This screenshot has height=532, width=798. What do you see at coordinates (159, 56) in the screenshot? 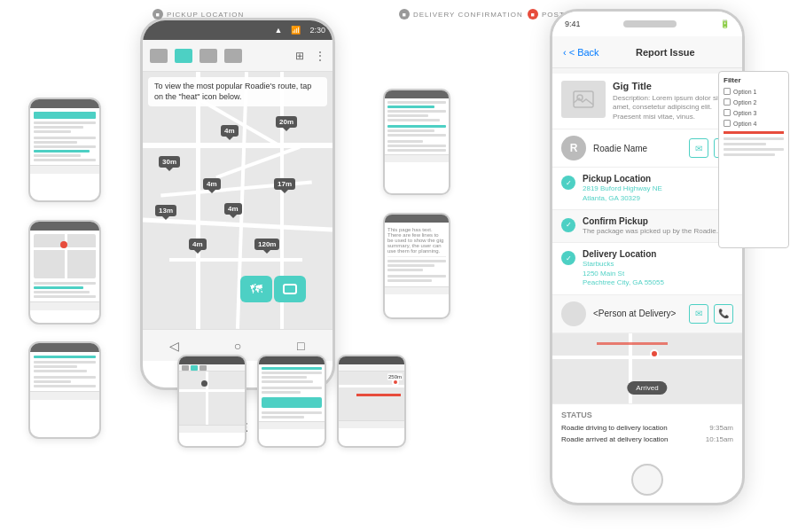
I see `map-icon` at bounding box center [159, 56].